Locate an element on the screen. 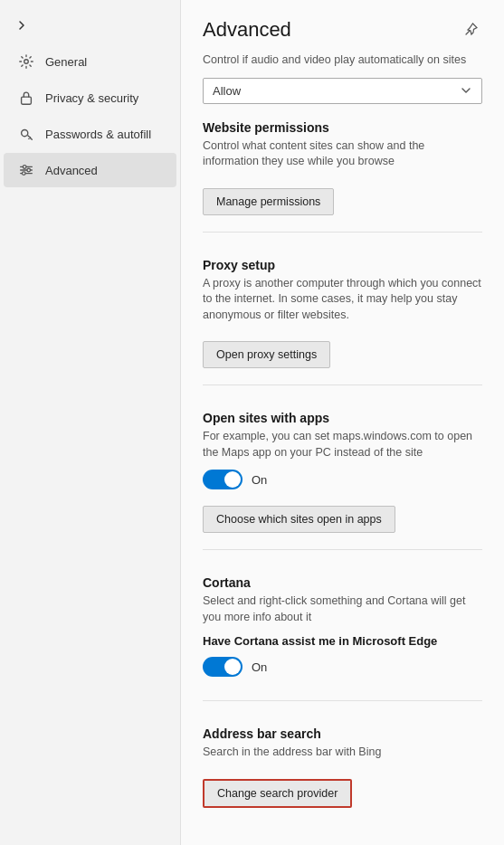  website-permissions-block: Website permissions Control what content… is located at coordinates (342, 168).